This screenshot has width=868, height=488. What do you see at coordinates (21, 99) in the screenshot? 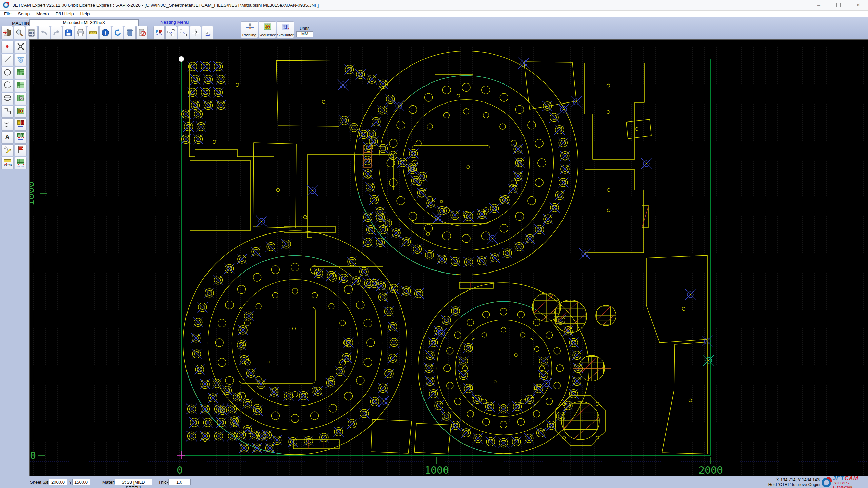
I see `nest-auto-tool-button` at bounding box center [21, 99].